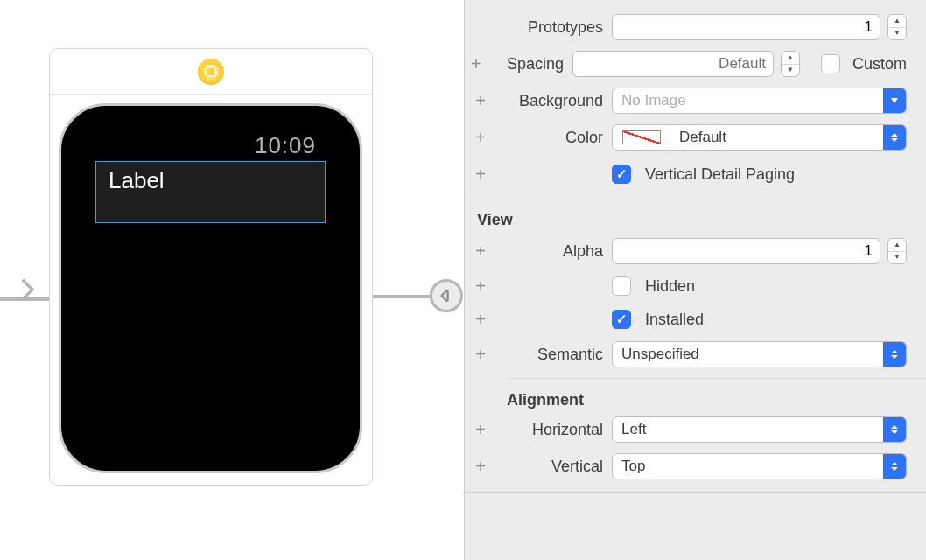 The height and width of the screenshot is (560, 926). What do you see at coordinates (554, 28) in the screenshot?
I see `prototypes-label: Prototypes` at bounding box center [554, 28].